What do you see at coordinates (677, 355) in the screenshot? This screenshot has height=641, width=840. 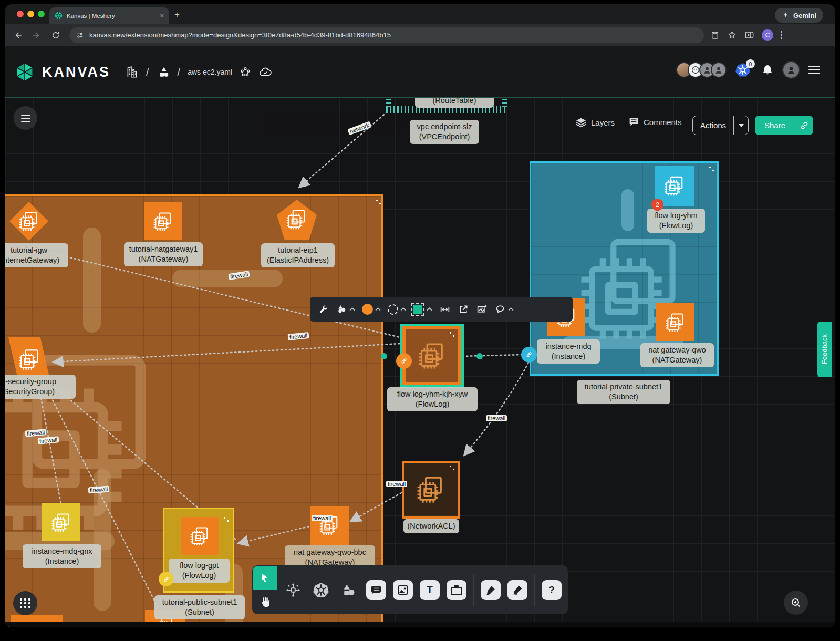 I see `node-label-natgateway-qwo: nat gateway-qwo(NATGateway)` at bounding box center [677, 355].